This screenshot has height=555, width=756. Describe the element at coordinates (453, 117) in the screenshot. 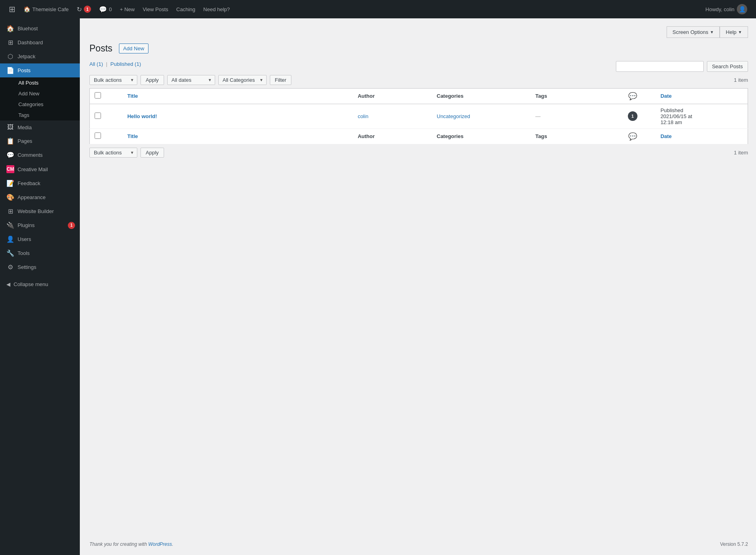

I see `category-link: Uncategorized` at that location.